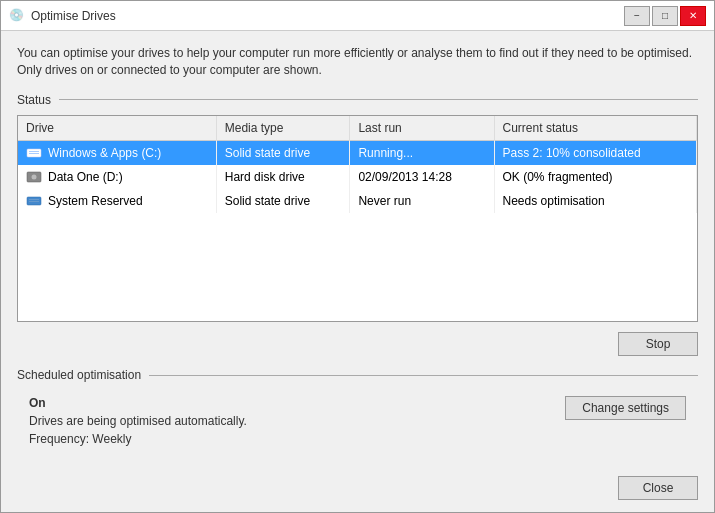 The image size is (715, 513). I want to click on media-type-cell: Hard disk drive, so click(283, 177).